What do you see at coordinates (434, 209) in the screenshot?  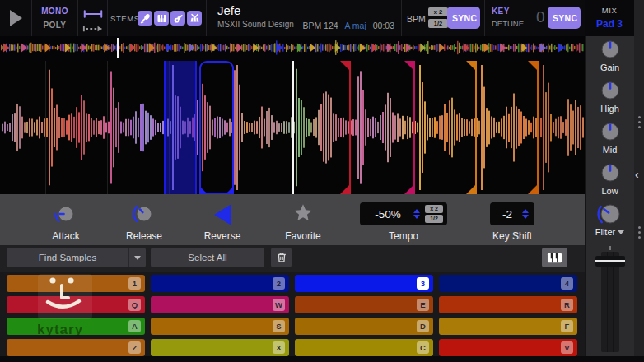 I see `tempo-x2-button: x 2` at bounding box center [434, 209].